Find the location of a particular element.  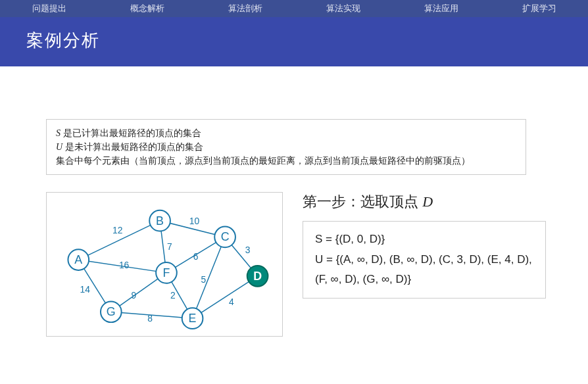

set-U: U = {(A, ∞, D), (B, ∞, D), (C, 3, D), (E… is located at coordinates (424, 270).